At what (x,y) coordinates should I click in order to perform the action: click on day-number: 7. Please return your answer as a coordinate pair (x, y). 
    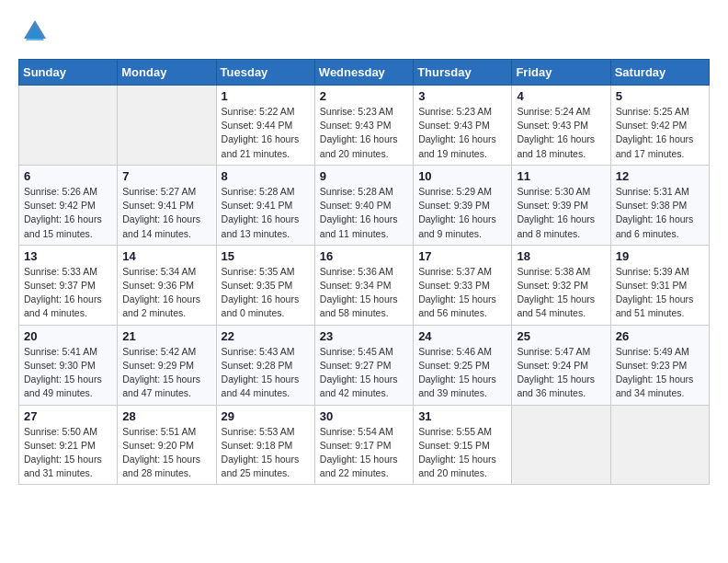
    Looking at the image, I should click on (166, 177).